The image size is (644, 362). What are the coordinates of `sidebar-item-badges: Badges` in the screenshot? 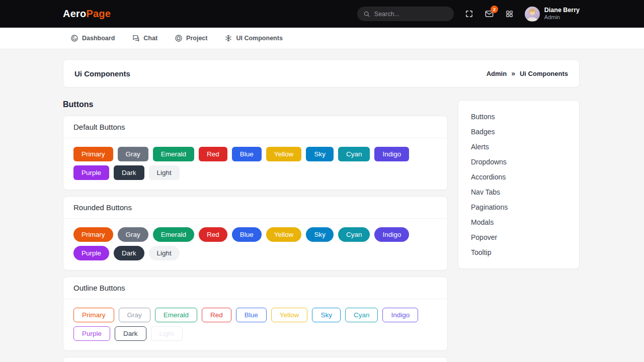 It's located at (519, 132).